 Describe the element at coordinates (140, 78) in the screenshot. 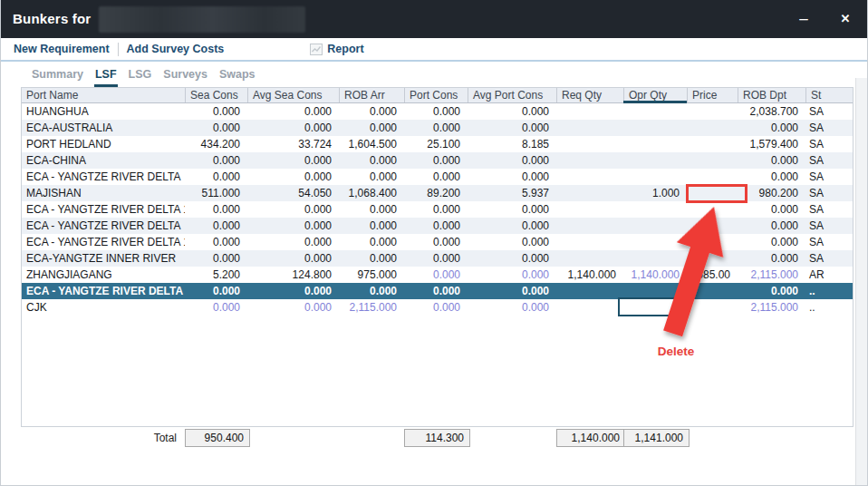

I see `tab-lsg: LSG` at that location.